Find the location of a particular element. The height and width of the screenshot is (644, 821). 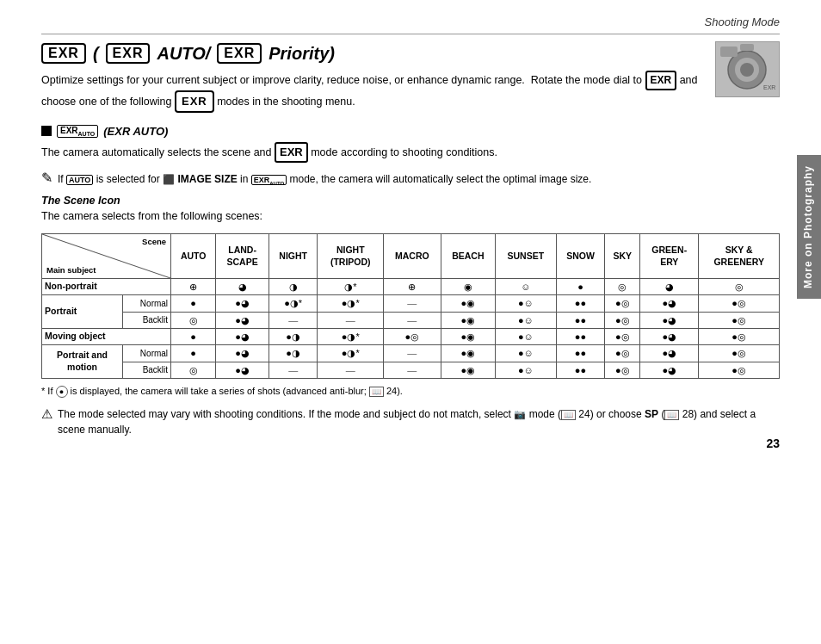

cell-pmb-landscape: ●◕ is located at coordinates (243, 370).